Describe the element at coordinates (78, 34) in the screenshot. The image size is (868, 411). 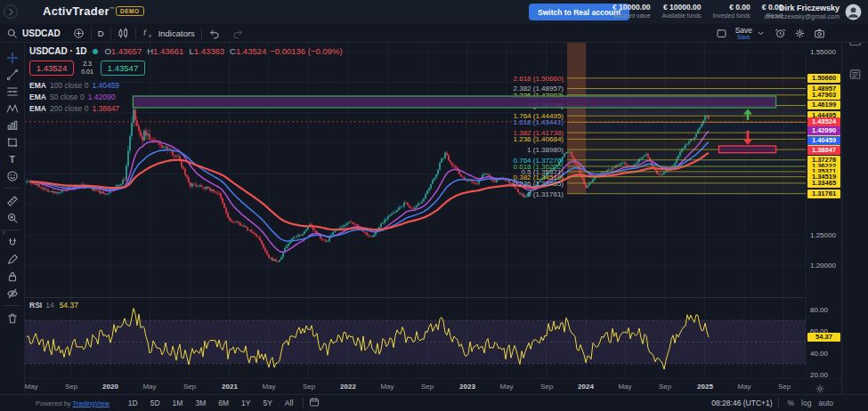
I see `compare-add-button` at that location.